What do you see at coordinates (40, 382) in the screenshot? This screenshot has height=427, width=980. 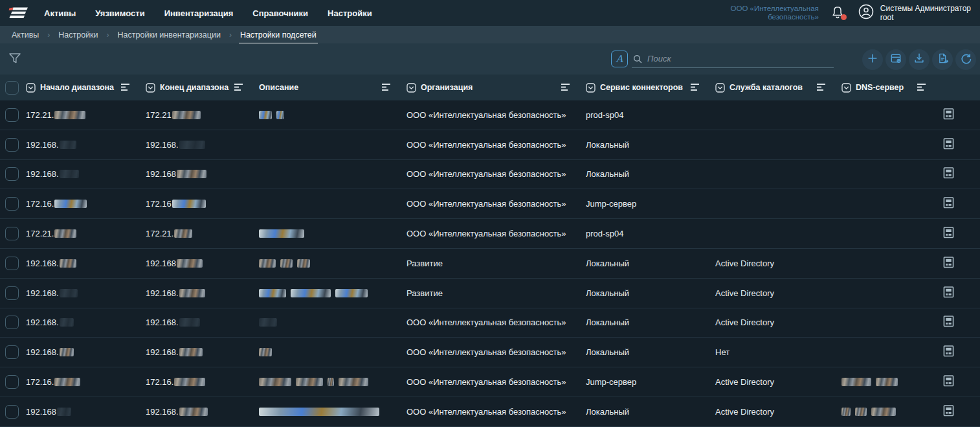 I see `ip-prefix: 172.16.` at bounding box center [40, 382].